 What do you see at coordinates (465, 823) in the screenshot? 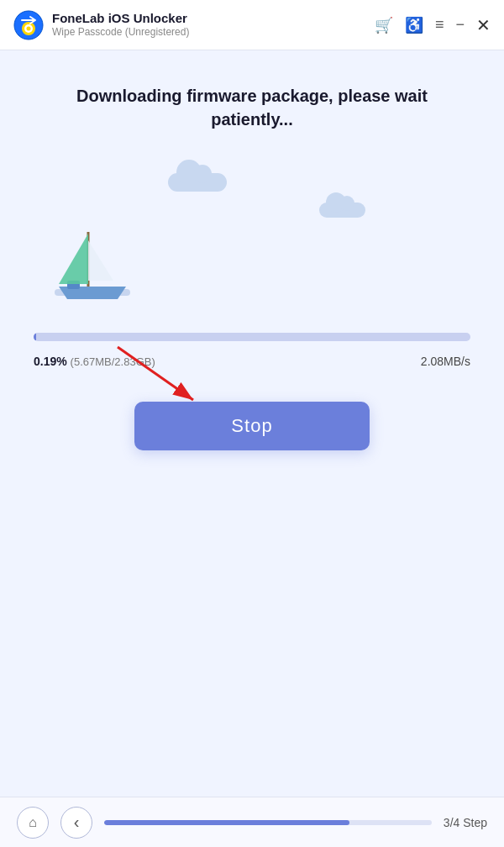
I see `step-label: 3/4 Step` at bounding box center [465, 823].